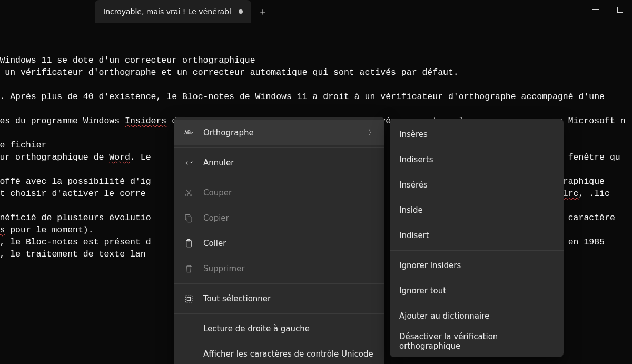  Describe the element at coordinates (47, 230) in the screenshot. I see `text-line: nsiders pour le moment).` at that location.